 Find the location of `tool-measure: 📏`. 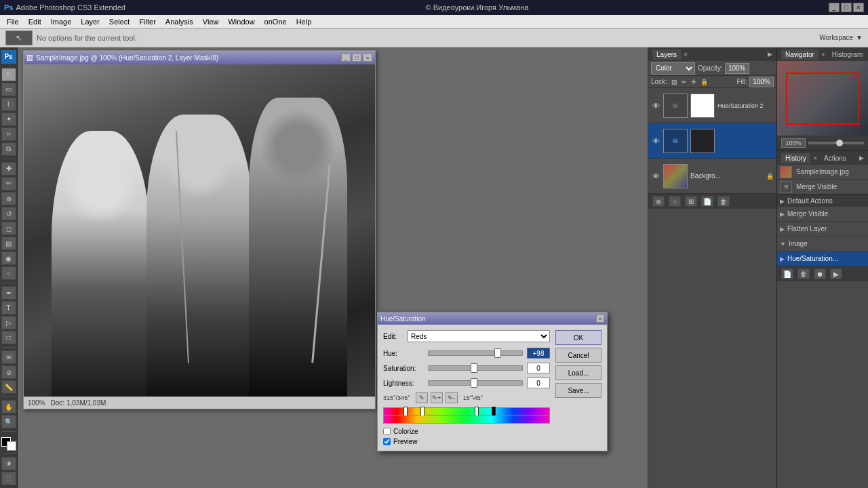

tool-measure: 📏 is located at coordinates (9, 387).